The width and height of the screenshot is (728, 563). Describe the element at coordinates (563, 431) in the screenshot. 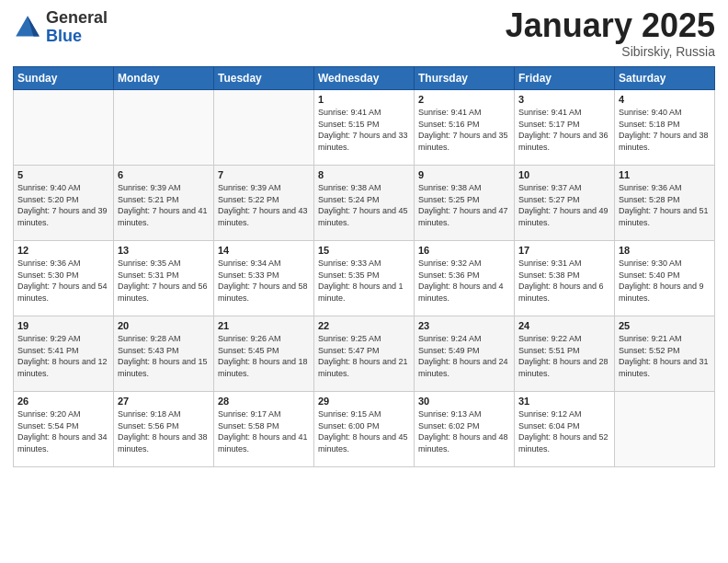

I see `day-info: Sunrise: 9:12 AMSunset: 6:04 PMDaylight:…` at that location.